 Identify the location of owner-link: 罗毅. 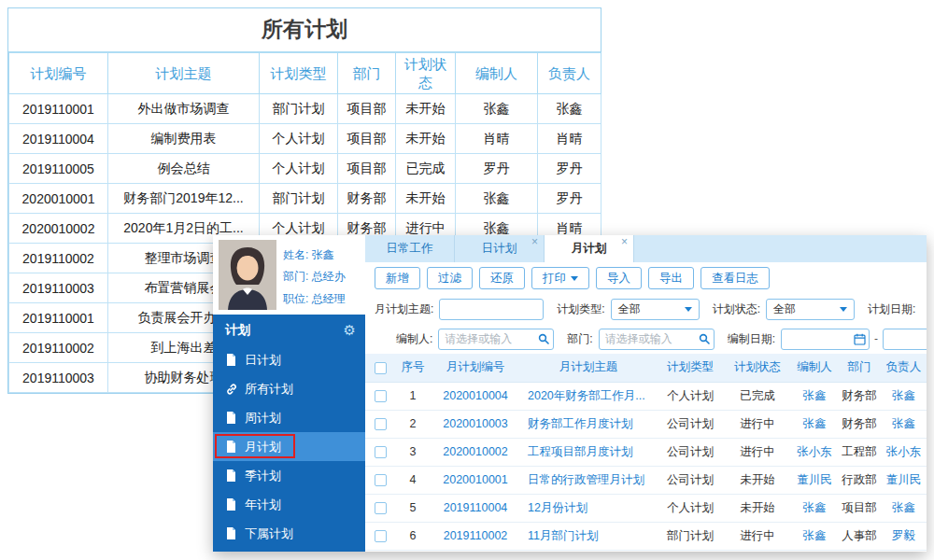
(904, 536).